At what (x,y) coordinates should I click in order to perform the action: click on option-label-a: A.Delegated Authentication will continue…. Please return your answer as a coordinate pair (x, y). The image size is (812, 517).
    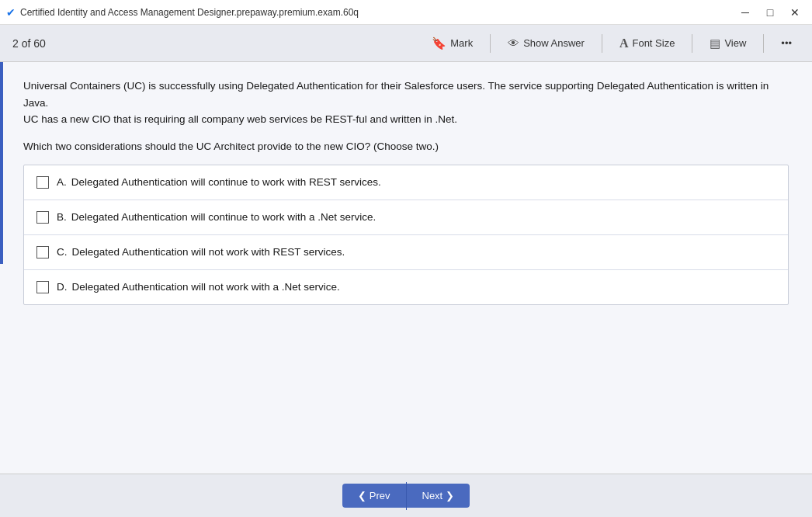
    Looking at the image, I should click on (219, 182).